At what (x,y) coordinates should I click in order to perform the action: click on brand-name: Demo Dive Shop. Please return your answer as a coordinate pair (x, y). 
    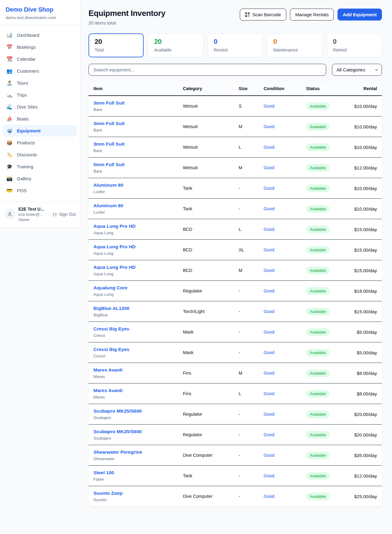
    Looking at the image, I should click on (40, 10).